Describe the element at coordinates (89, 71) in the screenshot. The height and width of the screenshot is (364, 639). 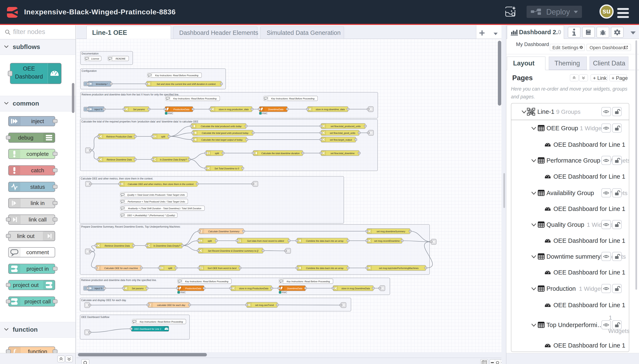
I see `svg-text: Configuration` at that location.